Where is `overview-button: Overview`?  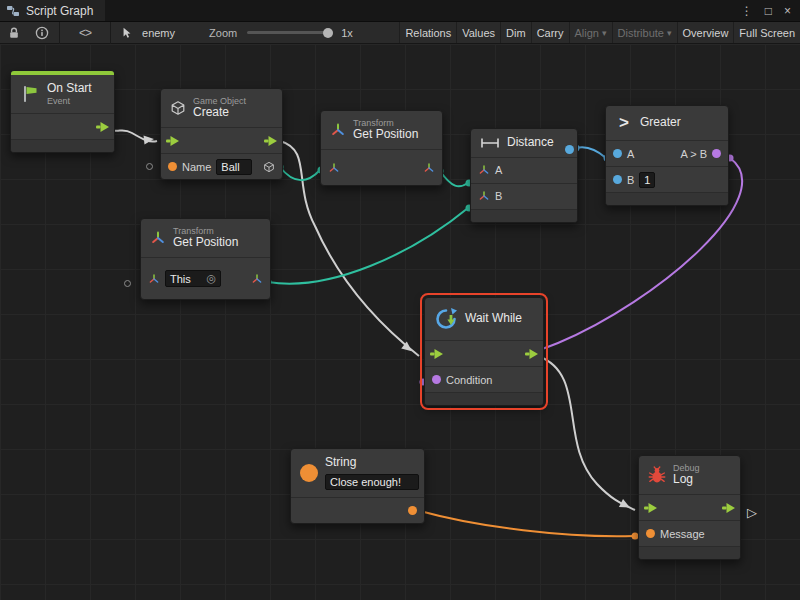
overview-button: Overview is located at coordinates (706, 32).